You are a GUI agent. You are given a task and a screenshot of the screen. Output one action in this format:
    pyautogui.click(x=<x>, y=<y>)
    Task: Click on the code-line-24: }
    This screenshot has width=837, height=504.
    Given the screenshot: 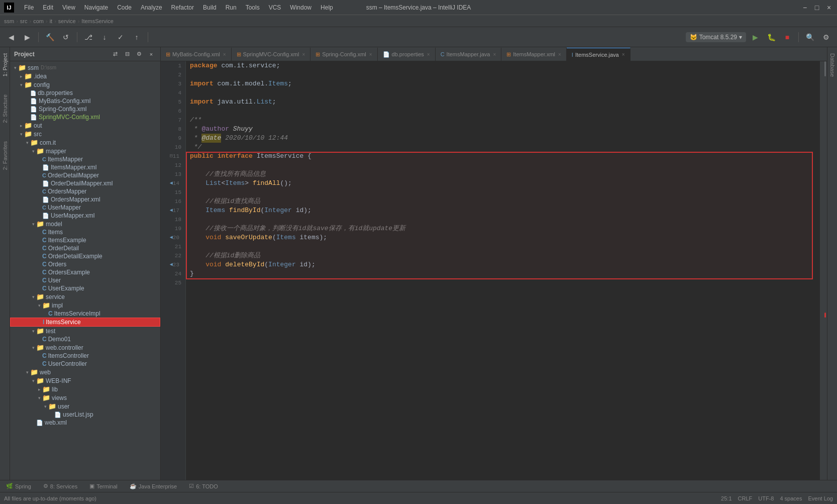 What is the action you would take?
    pyautogui.click(x=503, y=274)
    